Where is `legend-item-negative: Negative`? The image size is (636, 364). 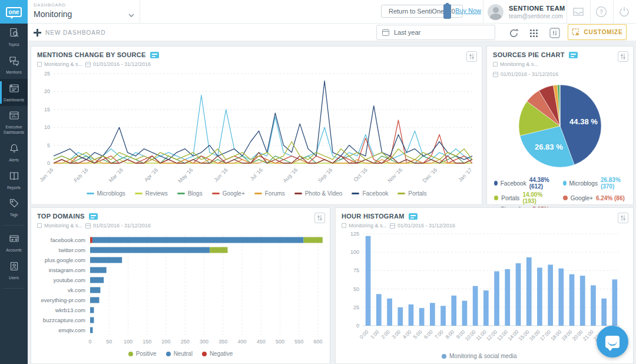
legend-item-negative: Negative is located at coordinates (217, 353).